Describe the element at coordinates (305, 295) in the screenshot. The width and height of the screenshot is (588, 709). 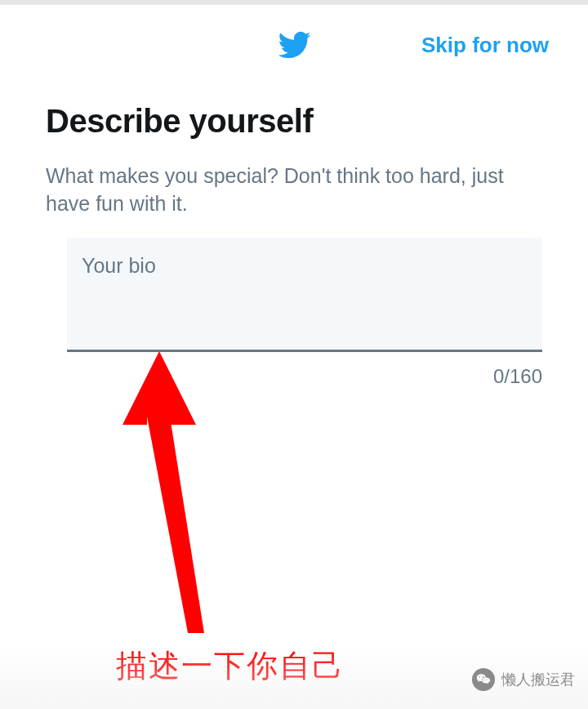
I see `bio-input` at that location.